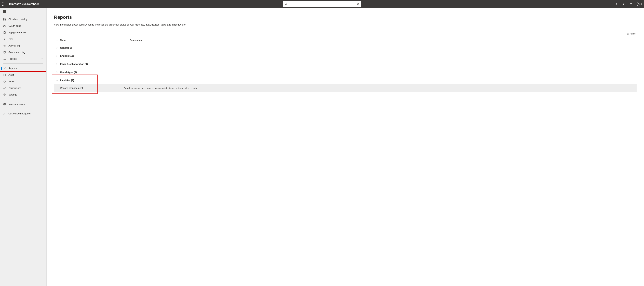 The image size is (644, 286). What do you see at coordinates (345, 64) in the screenshot?
I see `report-group-row: Email & collaboration (4)` at bounding box center [345, 64].